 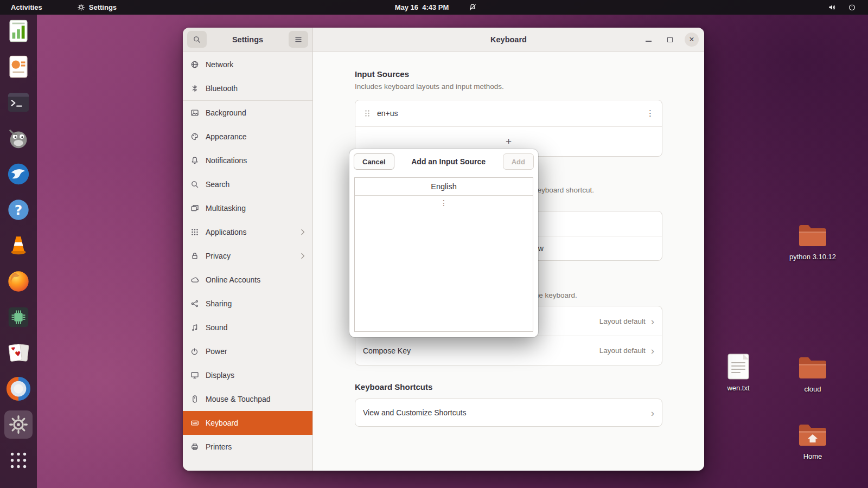 I want to click on notifications-disabled-icon, so click(x=472, y=8).